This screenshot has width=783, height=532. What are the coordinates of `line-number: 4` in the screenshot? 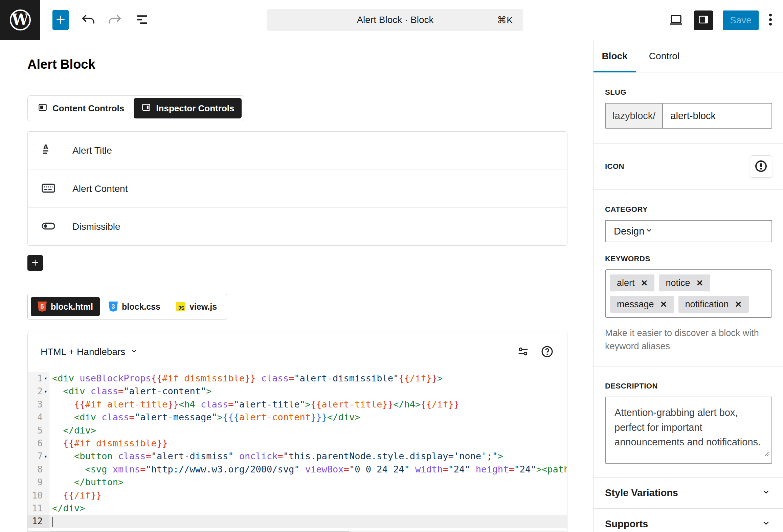 It's located at (35, 417).